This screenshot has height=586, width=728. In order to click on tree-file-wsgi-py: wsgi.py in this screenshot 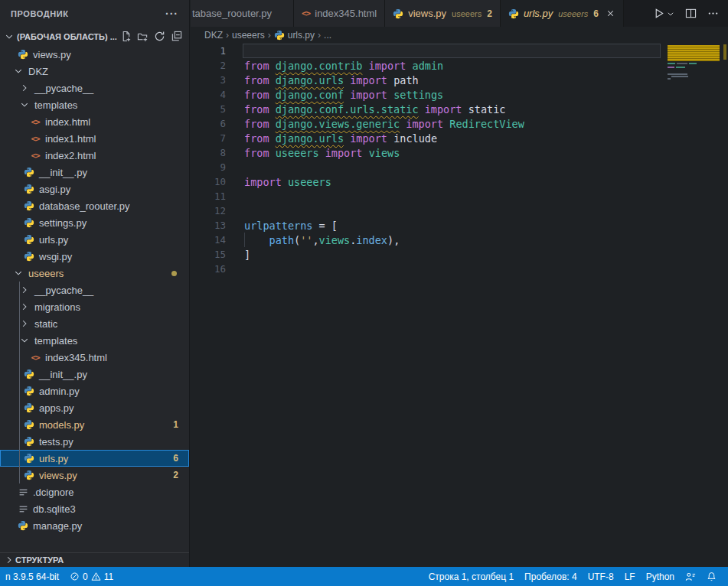, I will do `click(95, 256)`.